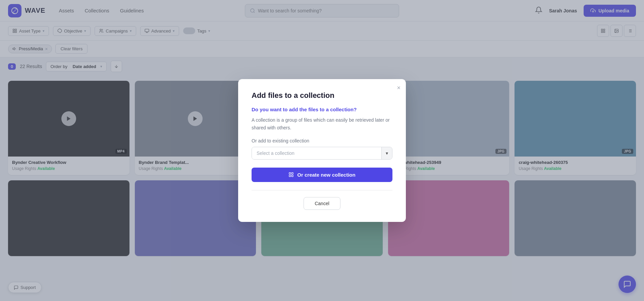 This screenshot has width=644, height=301. What do you see at coordinates (322, 109) in the screenshot?
I see `modal-subtitle: Do you want to add the files to a collec…` at bounding box center [322, 109].